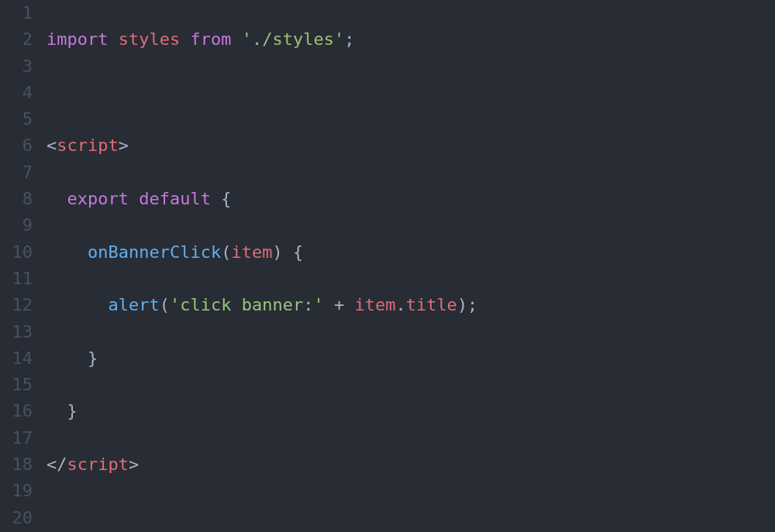 Image resolution: width=775 pixels, height=532 pixels. What do you see at coordinates (411, 305) in the screenshot?
I see `code-line: alert('click banner:' + item.title);` at bounding box center [411, 305].